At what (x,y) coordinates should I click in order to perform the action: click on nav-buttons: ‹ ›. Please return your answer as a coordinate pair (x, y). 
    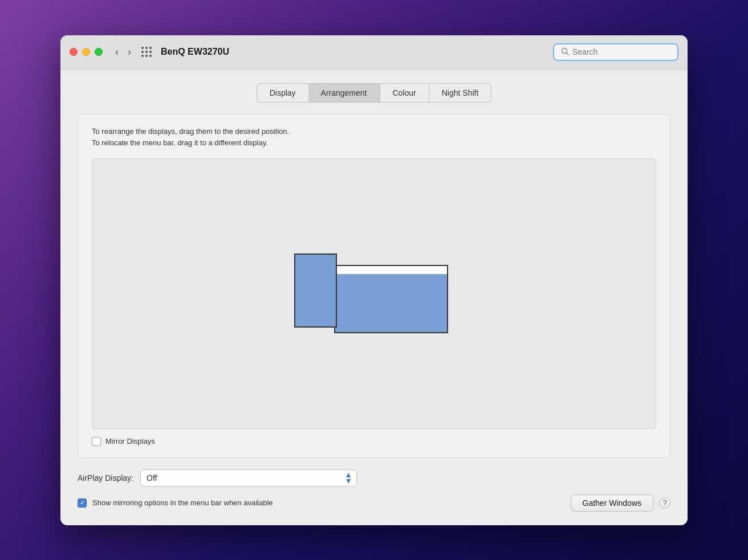
    Looking at the image, I should click on (123, 52).